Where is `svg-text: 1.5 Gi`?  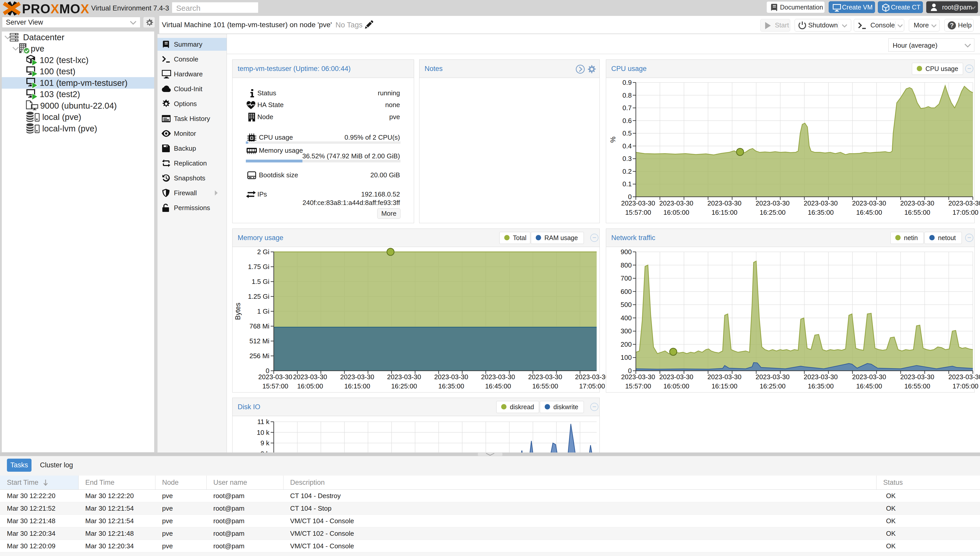 svg-text: 1.5 Gi is located at coordinates (261, 281).